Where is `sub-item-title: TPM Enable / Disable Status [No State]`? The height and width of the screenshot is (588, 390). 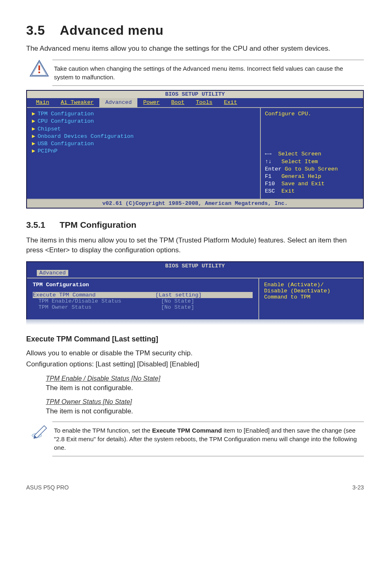
sub-item-title: TPM Enable / Disable Status [No State] is located at coordinates (205, 379).